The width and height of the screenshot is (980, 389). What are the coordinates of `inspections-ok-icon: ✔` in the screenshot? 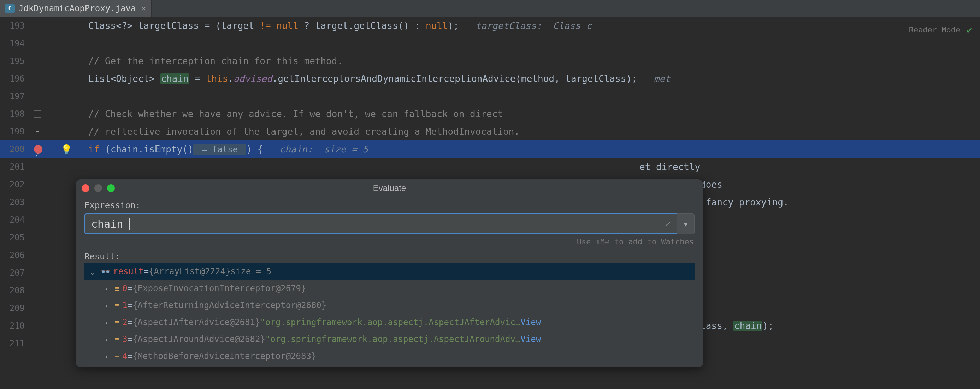 It's located at (969, 30).